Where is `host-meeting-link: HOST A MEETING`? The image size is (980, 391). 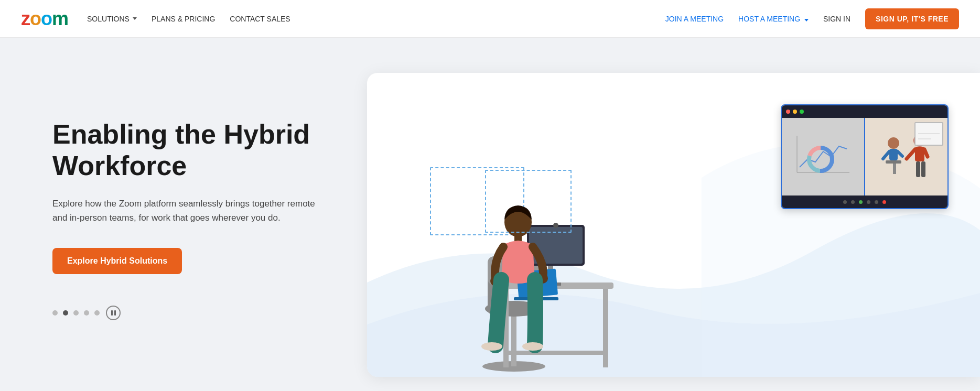
host-meeting-link: HOST A MEETING is located at coordinates (773, 19).